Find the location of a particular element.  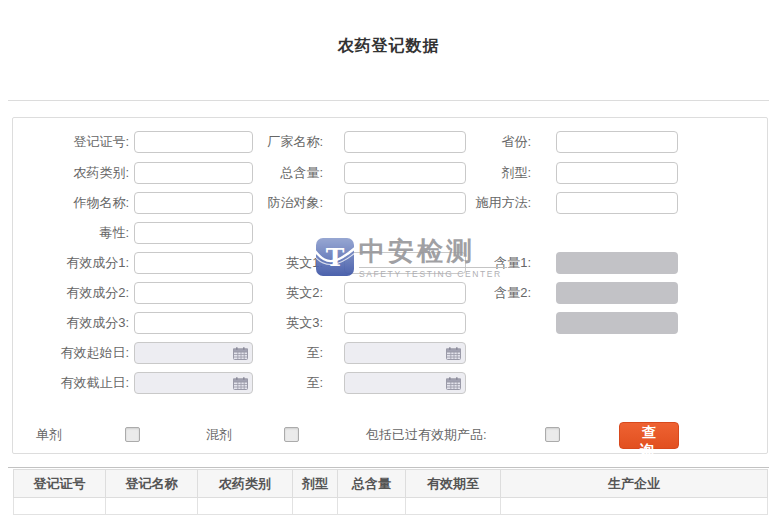

province-label: 省份: is located at coordinates (471, 142).